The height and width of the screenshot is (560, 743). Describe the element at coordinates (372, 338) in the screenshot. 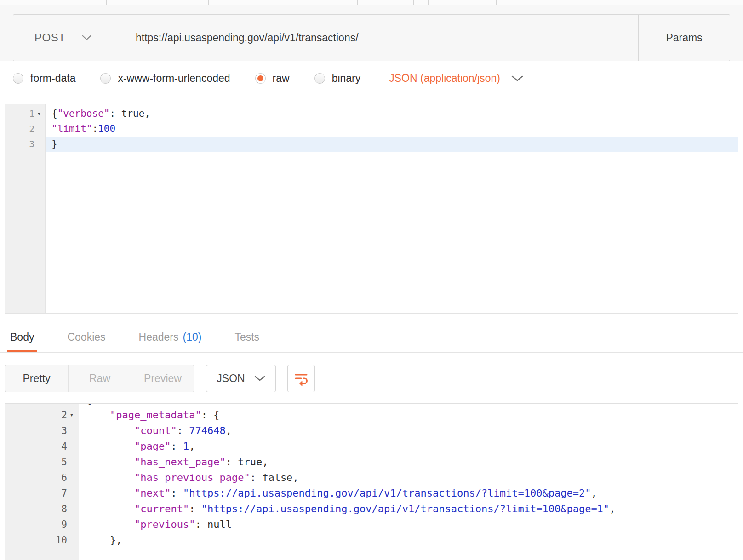

I see `response-tabs: Body Cookies Headers (10) Tests` at that location.